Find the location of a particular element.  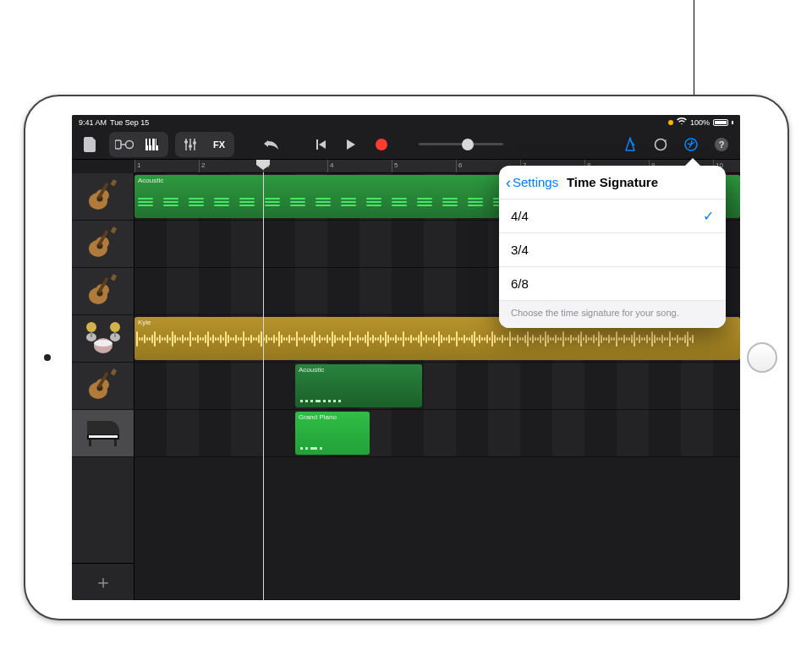

checkmark-icon: ✓ is located at coordinates (709, 216).